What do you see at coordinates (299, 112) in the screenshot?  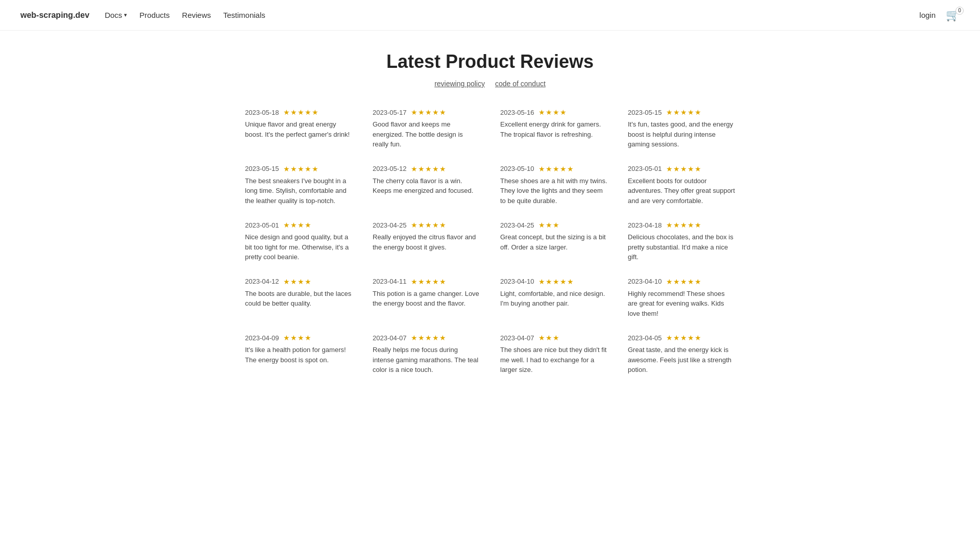 I see `review-meta: 2023-05-18★★★★★` at bounding box center [299, 112].